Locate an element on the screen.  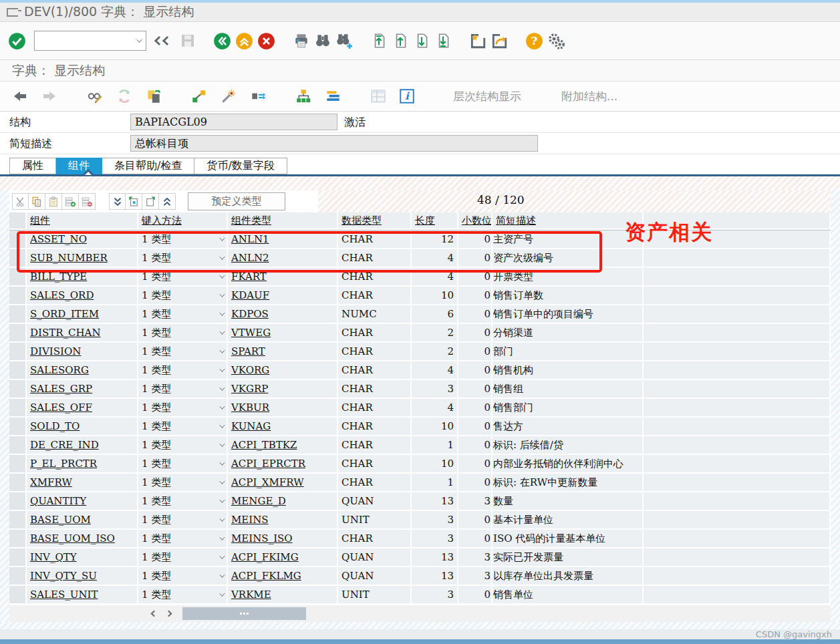
component-type-link: ACPI_XMFRW is located at coordinates (267, 482).